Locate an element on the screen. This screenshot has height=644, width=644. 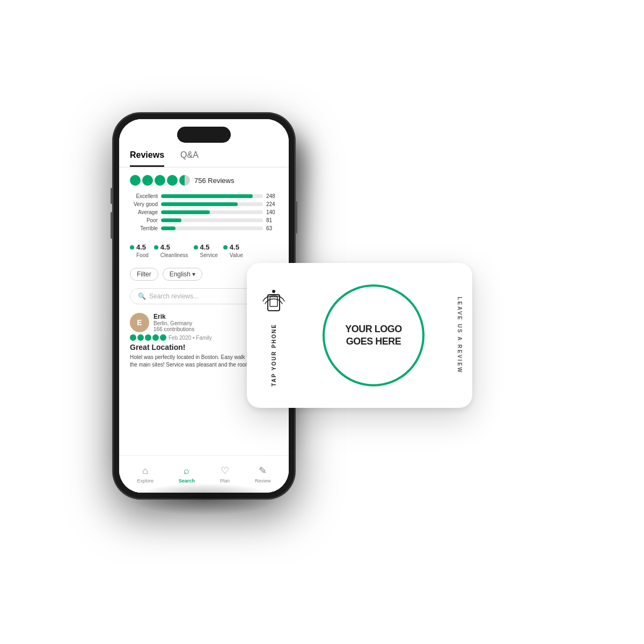
bar-row-0: Excellent 248 is located at coordinates (204, 196).